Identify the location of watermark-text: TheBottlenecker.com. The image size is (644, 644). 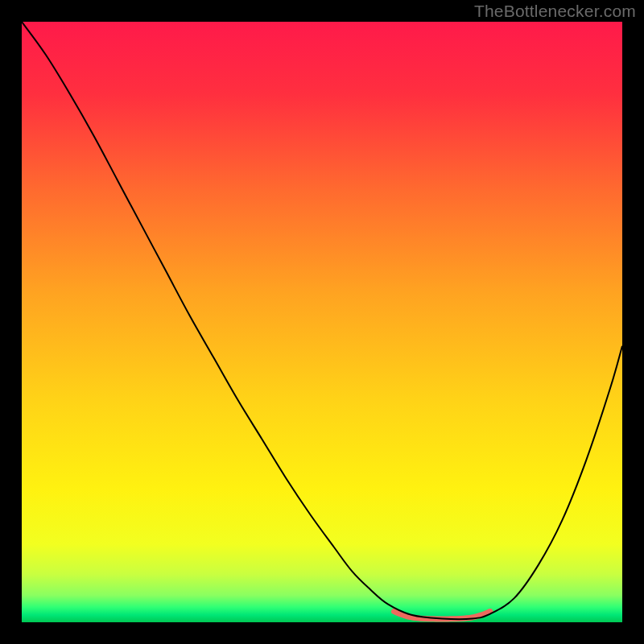
(555, 11).